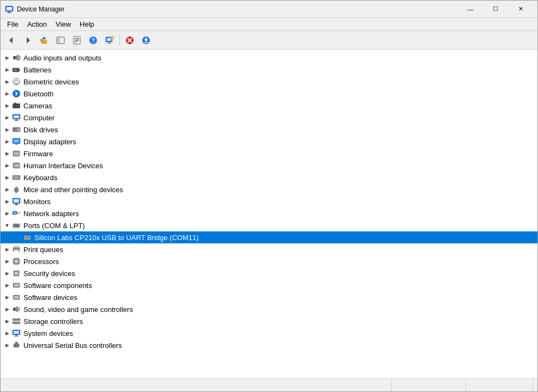 The image size is (538, 392). I want to click on update-driver-button, so click(146, 40).